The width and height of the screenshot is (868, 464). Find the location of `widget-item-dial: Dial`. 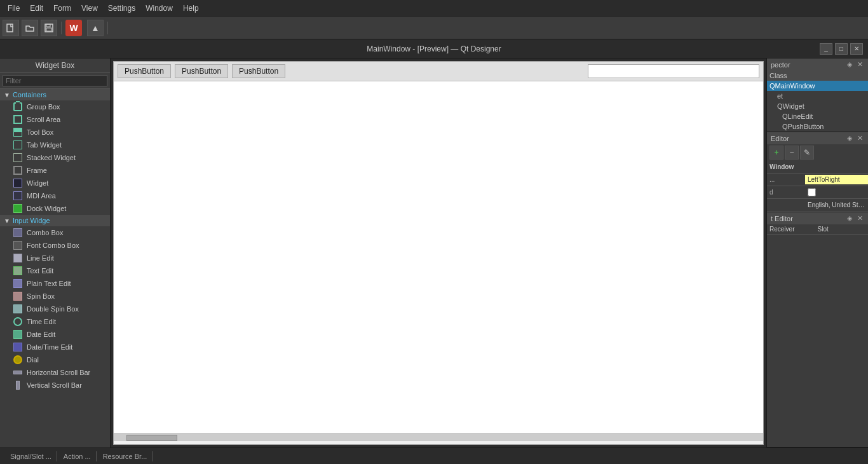

widget-item-dial: Dial is located at coordinates (55, 360).